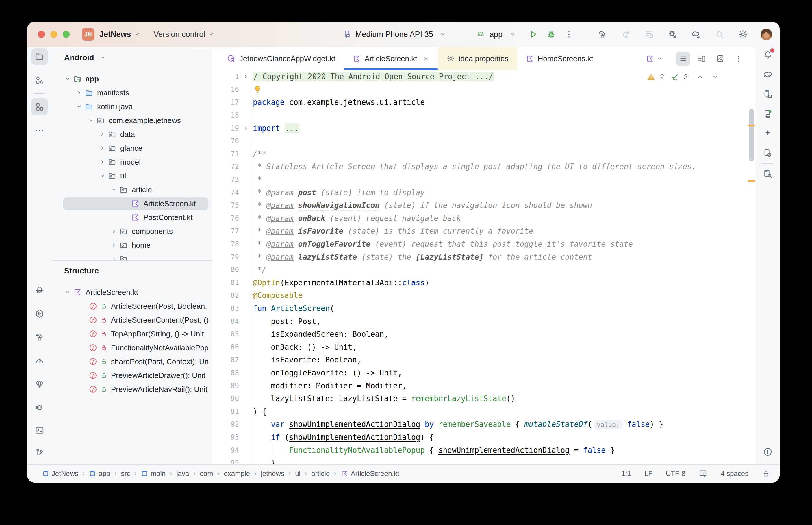 Image resolution: width=812 pixels, height=525 pixels. I want to click on code-line-79: 79 * @param lazyListState (state) the [L…, so click(484, 257).